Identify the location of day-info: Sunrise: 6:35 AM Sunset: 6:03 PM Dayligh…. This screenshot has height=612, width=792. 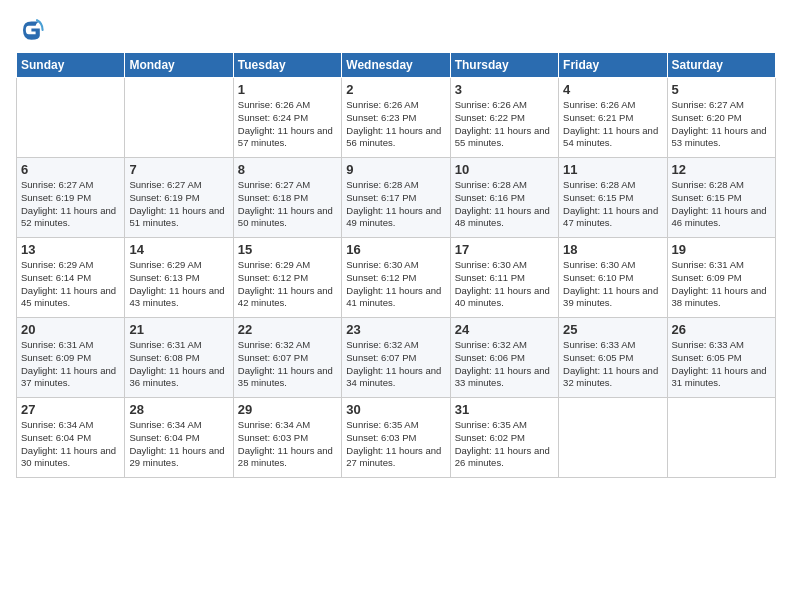
(396, 444).